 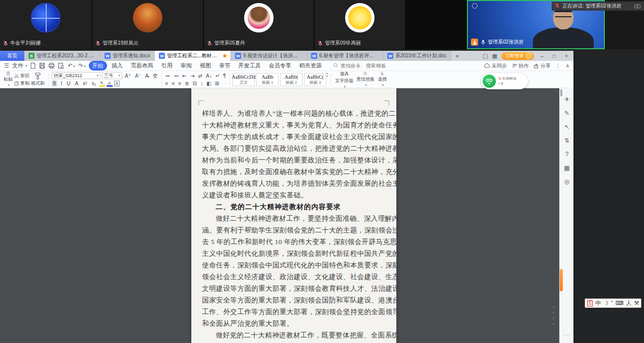 What do you see at coordinates (567, 141) in the screenshot?
I see `adjust-sliders-icon: ⇅` at bounding box center [567, 141].